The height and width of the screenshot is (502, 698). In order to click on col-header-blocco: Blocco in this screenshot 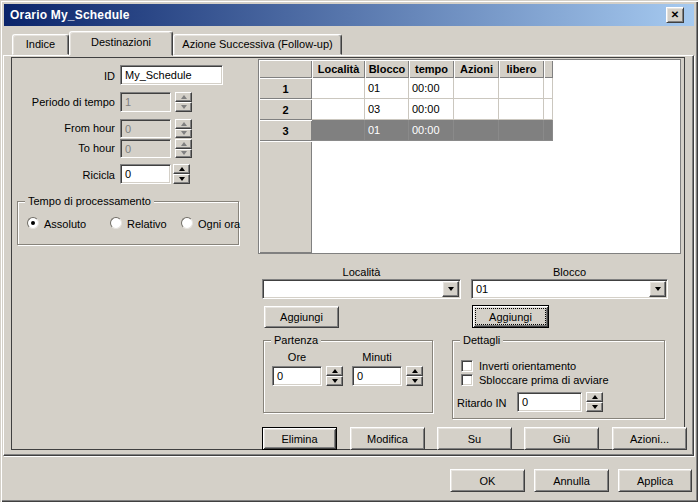, I will do `click(387, 69)`.